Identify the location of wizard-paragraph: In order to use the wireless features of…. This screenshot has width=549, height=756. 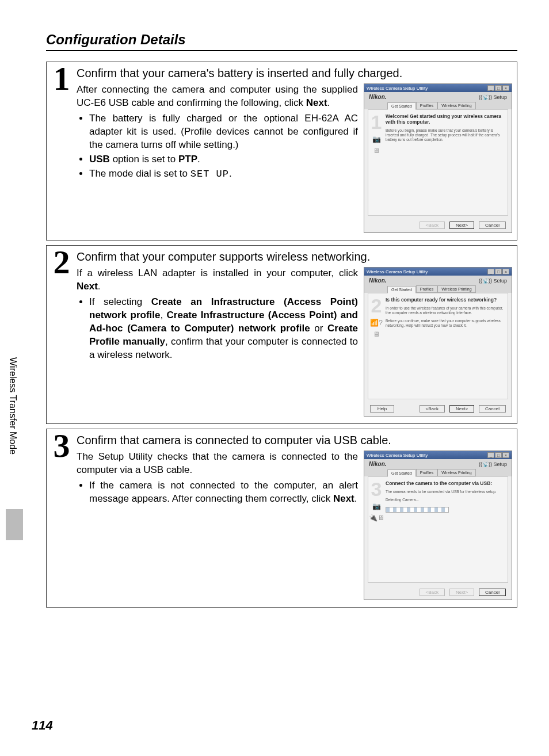
(445, 311).